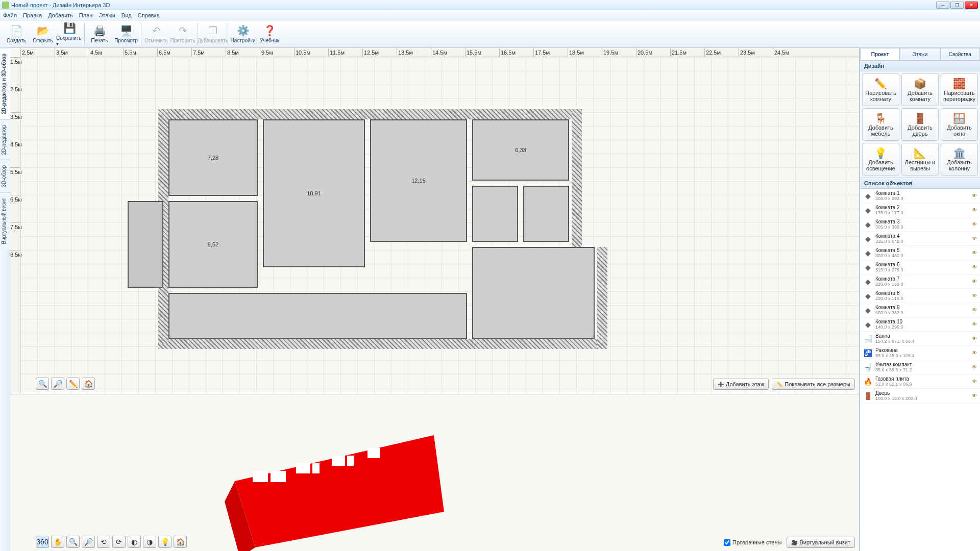 This screenshot has width=980, height=551. What do you see at coordinates (920, 224) in the screenshot?
I see `object-item: ◆Комната 3305.0 x 365.0👁` at bounding box center [920, 224].